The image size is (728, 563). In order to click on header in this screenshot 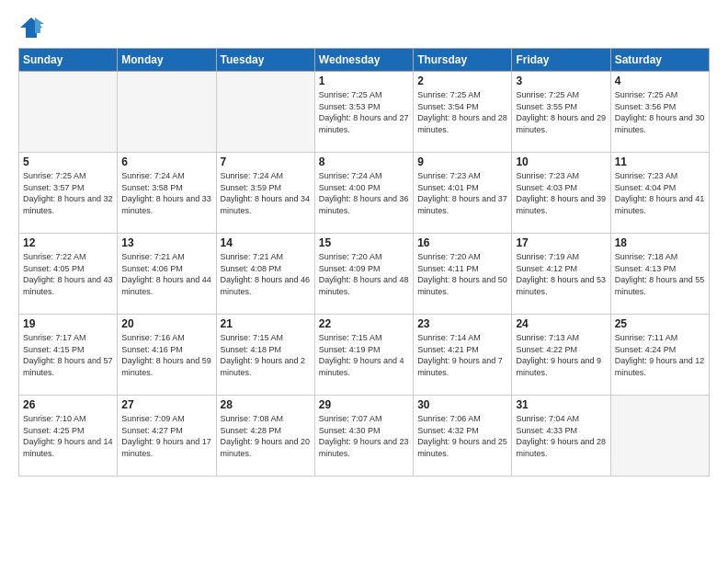, I will do `click(364, 28)`.